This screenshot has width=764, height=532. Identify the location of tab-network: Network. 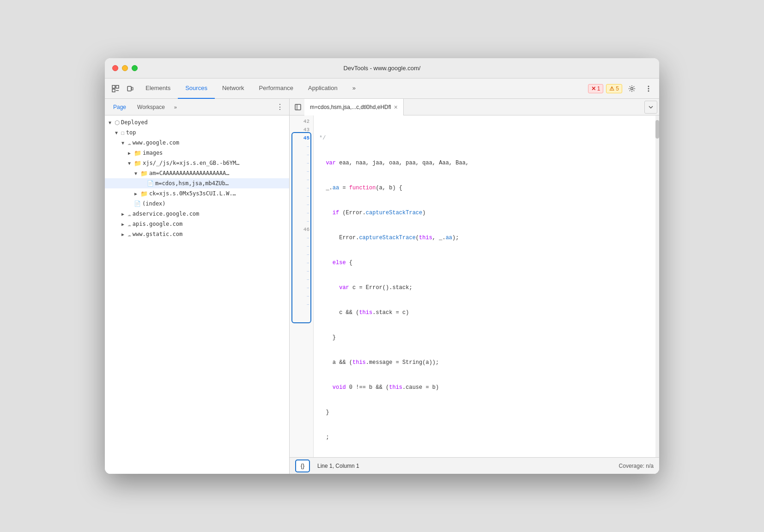
(233, 89).